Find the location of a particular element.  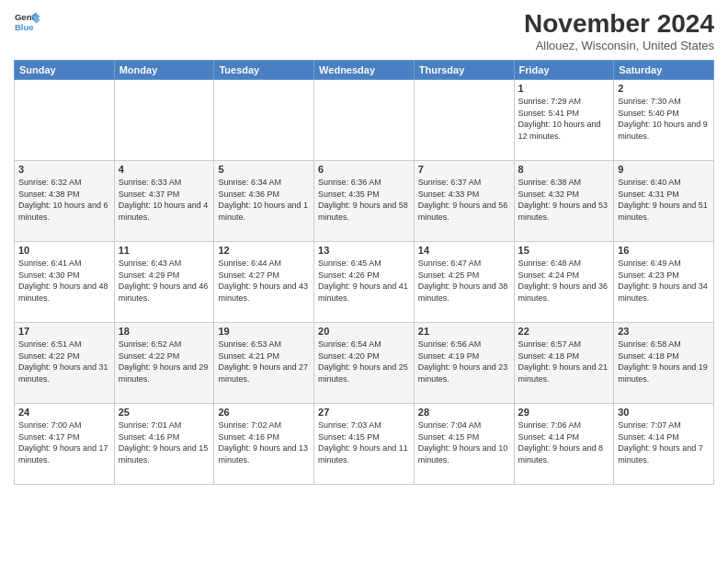

day-number: 2 is located at coordinates (664, 88).